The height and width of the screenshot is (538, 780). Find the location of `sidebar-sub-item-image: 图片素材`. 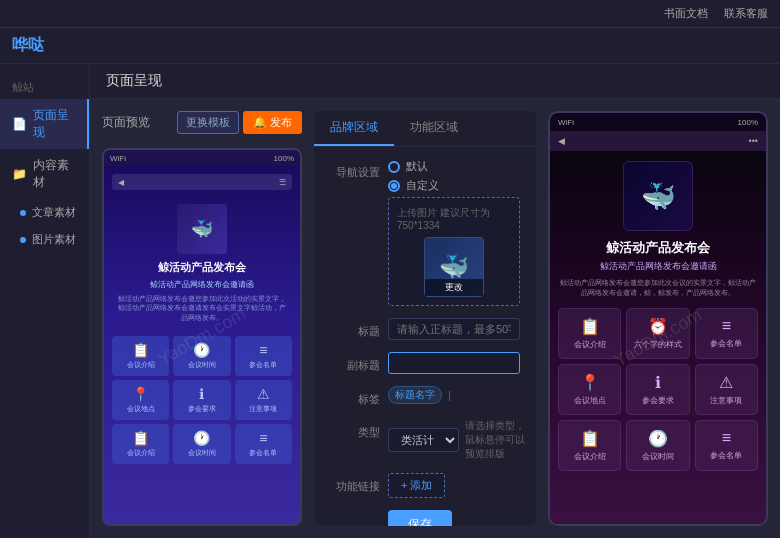

sidebar-sub-item-image: 图片素材 is located at coordinates (44, 240).